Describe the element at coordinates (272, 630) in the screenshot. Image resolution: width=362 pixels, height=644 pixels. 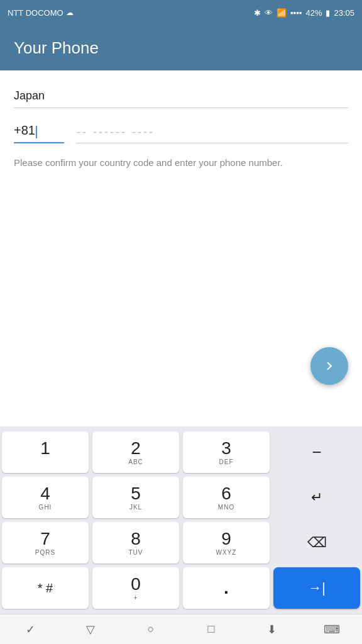
I see `download-icon: ⬇` at that location.